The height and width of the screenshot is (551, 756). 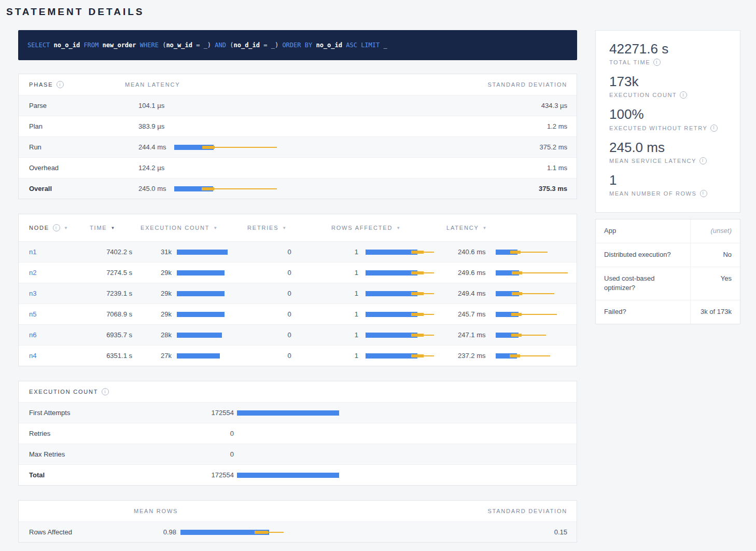 What do you see at coordinates (298, 293) in the screenshot?
I see `node-row: n3 7239.1 s 29k 0 1 249.4 ms` at bounding box center [298, 293].